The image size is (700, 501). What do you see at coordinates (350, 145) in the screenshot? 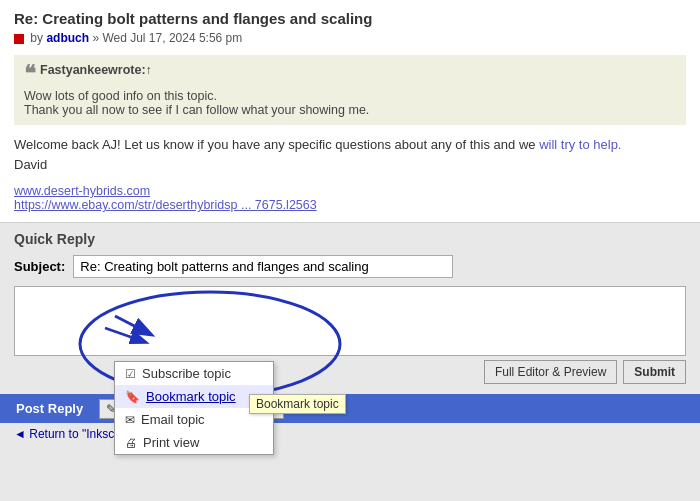
I see `post-body-line-1: Welcome back AJ! Let us know if you have…` at bounding box center [350, 145].